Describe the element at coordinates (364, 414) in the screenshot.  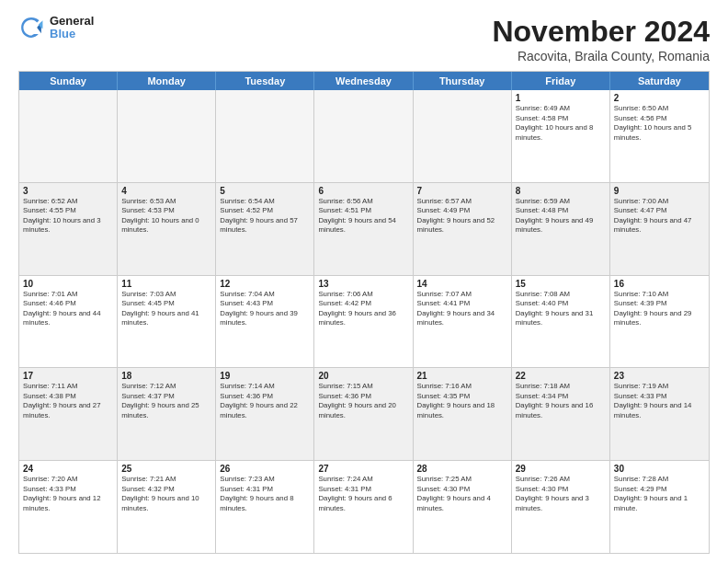
I see `calendar-cell: 20Sunrise: 7:15 AM Sunset: 4:36 PM Dayli…` at that location.